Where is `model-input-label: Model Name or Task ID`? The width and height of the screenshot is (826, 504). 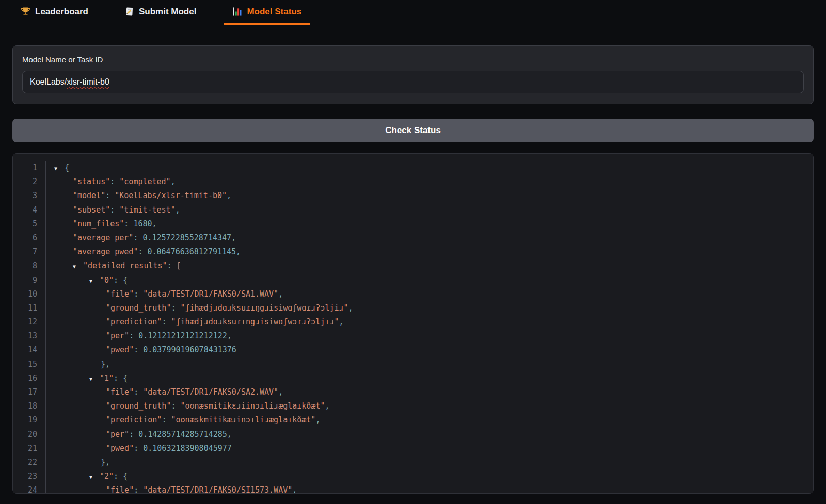 model-input-label: Model Name or Task ID is located at coordinates (413, 60).